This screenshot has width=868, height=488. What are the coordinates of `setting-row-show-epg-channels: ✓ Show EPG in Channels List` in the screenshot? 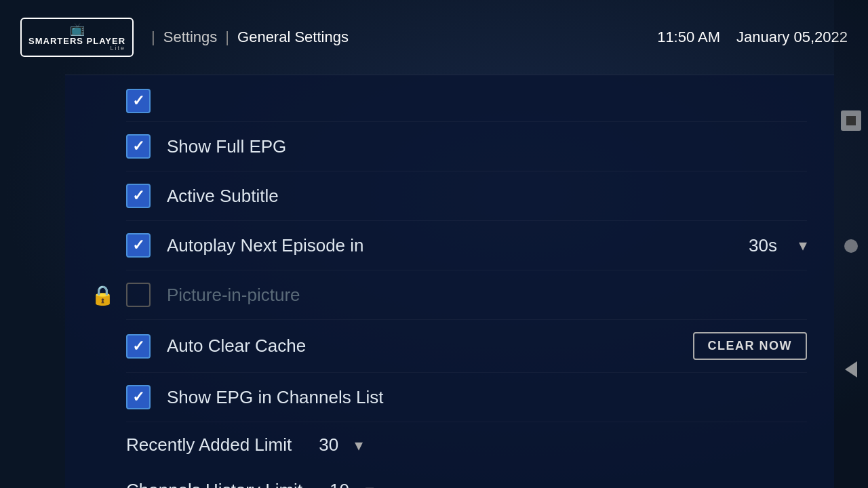 It's located at (467, 397).